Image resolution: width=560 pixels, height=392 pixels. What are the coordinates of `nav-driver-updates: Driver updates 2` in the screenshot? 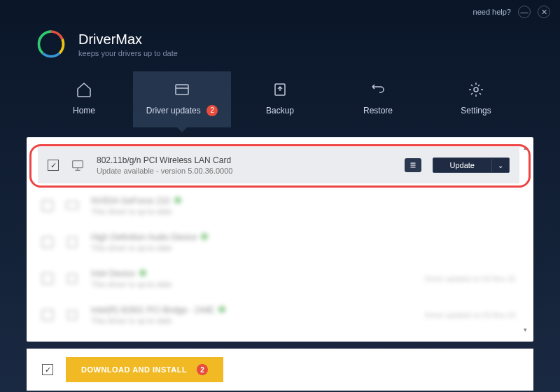 It's located at (182, 99).